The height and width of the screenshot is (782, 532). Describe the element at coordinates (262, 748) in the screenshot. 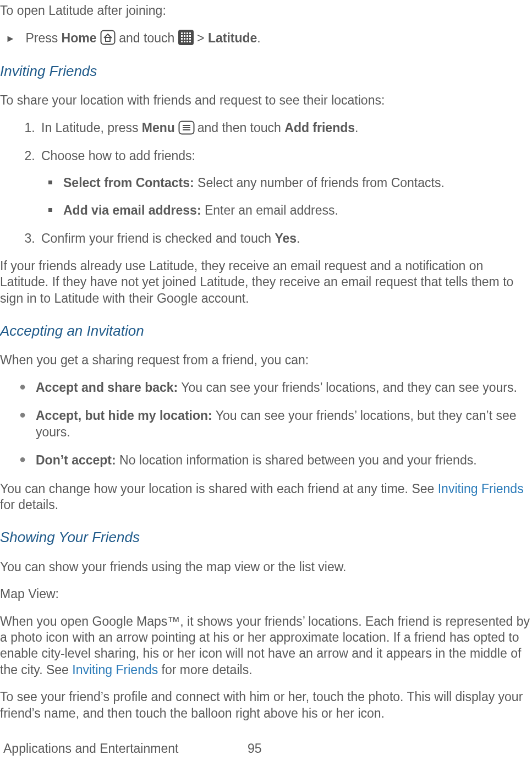

I see `page-footer: Applications and Entertainment 95` at that location.